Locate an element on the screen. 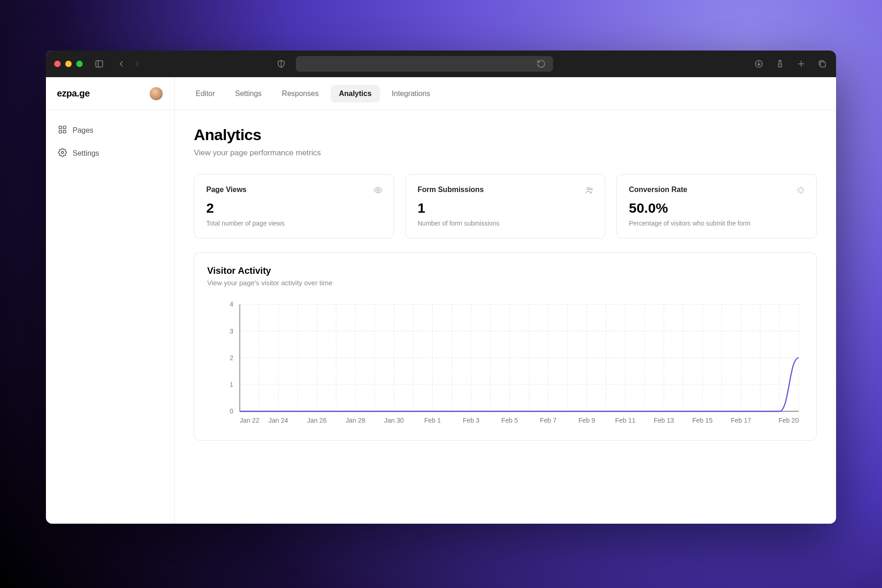 The width and height of the screenshot is (882, 588). tab-integrations: Integrations is located at coordinates (411, 94).